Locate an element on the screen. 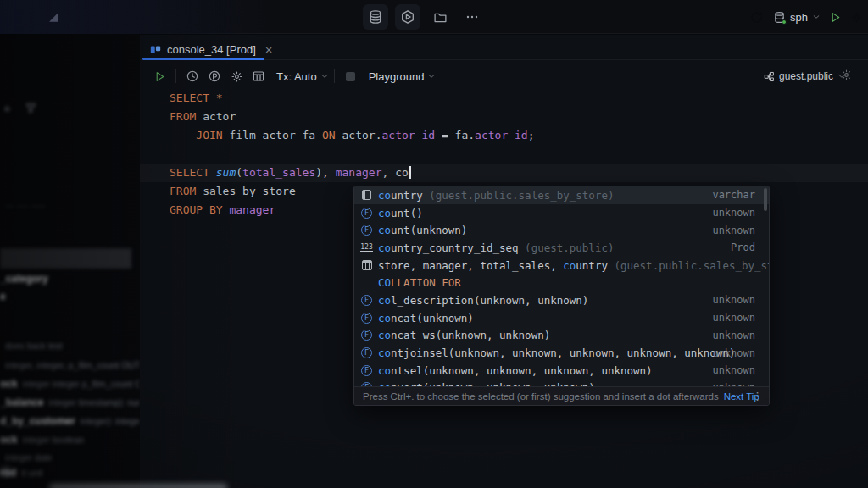 The width and height of the screenshot is (868, 488). completion-item: Fcontsel(unknown, unknown, unknown, unkn… is located at coordinates (561, 371).